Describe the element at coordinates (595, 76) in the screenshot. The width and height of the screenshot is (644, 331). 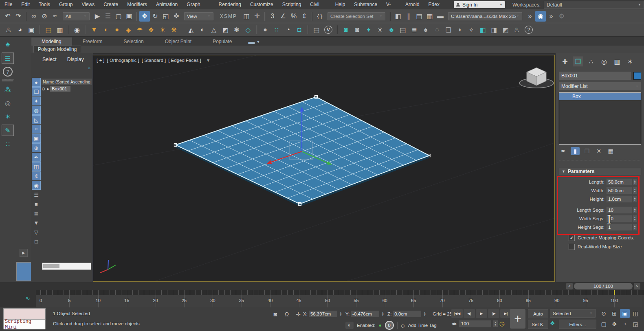
I see `object-name-field: Box001` at that location.